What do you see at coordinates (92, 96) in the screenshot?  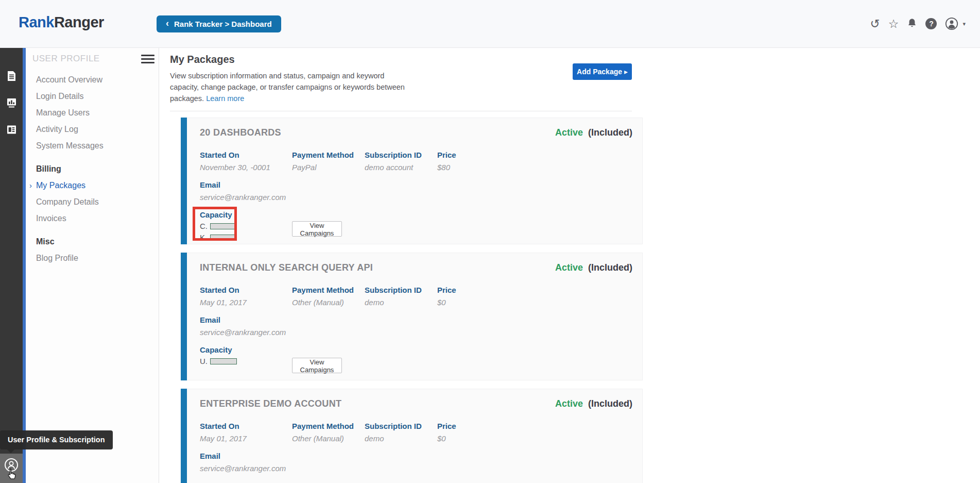 I see `sidebar-item-login-details: Login Details` at bounding box center [92, 96].